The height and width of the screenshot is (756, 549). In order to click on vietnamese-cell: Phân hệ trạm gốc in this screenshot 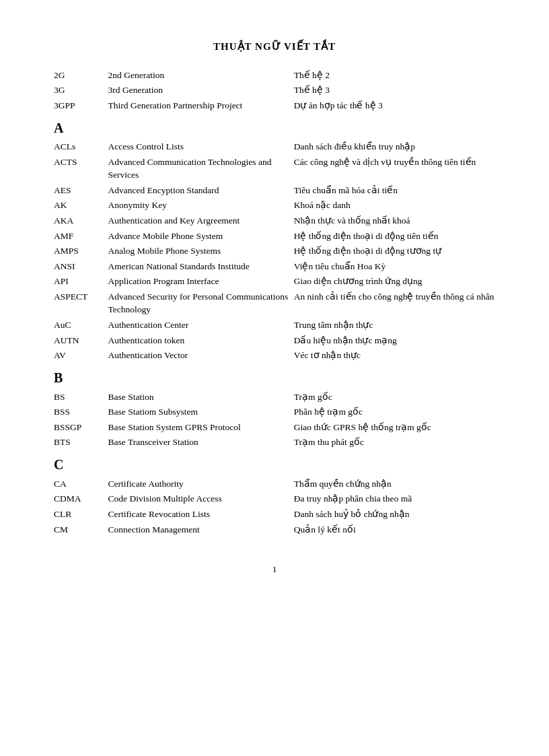, I will do `click(394, 412)`.